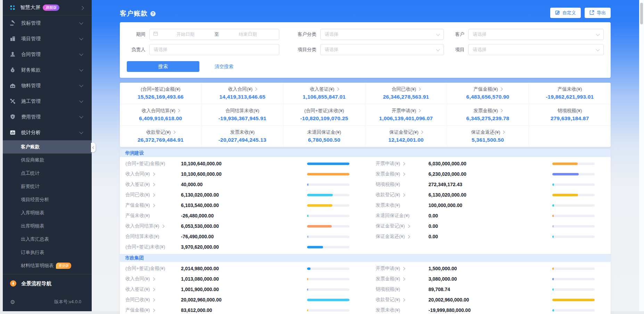 The width and height of the screenshot is (644, 314). Describe the element at coordinates (47, 253) in the screenshot. I see `submenu-item: 订单执行表` at that location.